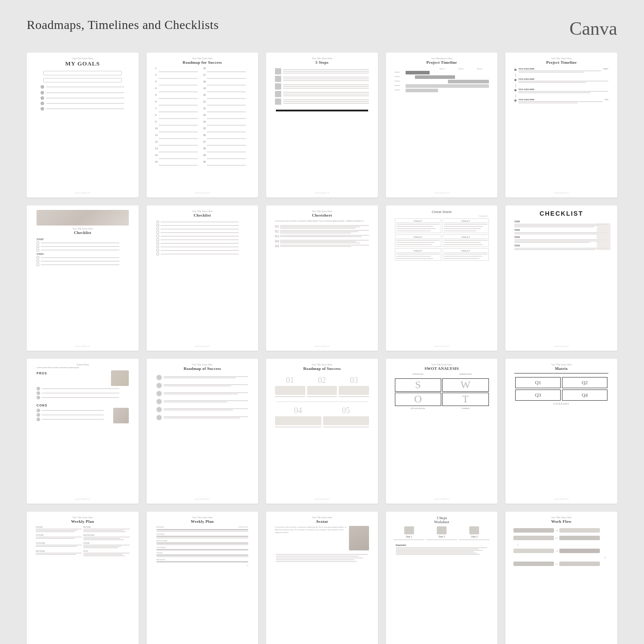  I want to click on card-title: MY GOALS, so click(82, 64).